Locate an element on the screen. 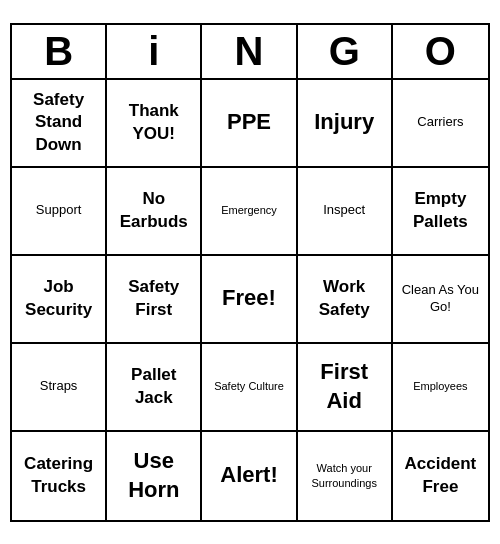 This screenshot has height=544, width=500. bingo-cell: Straps is located at coordinates (60, 388).